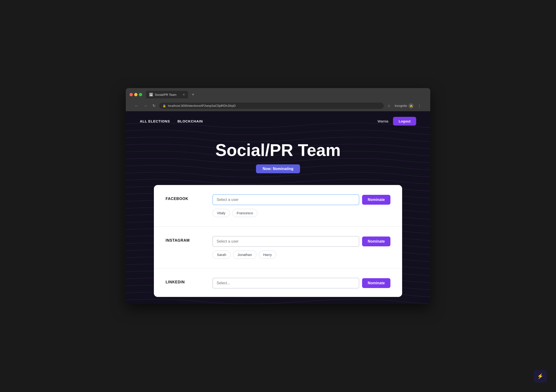 This screenshot has height=392, width=556. Describe the element at coordinates (184, 94) in the screenshot. I see `tab-close-button: ×` at that location.